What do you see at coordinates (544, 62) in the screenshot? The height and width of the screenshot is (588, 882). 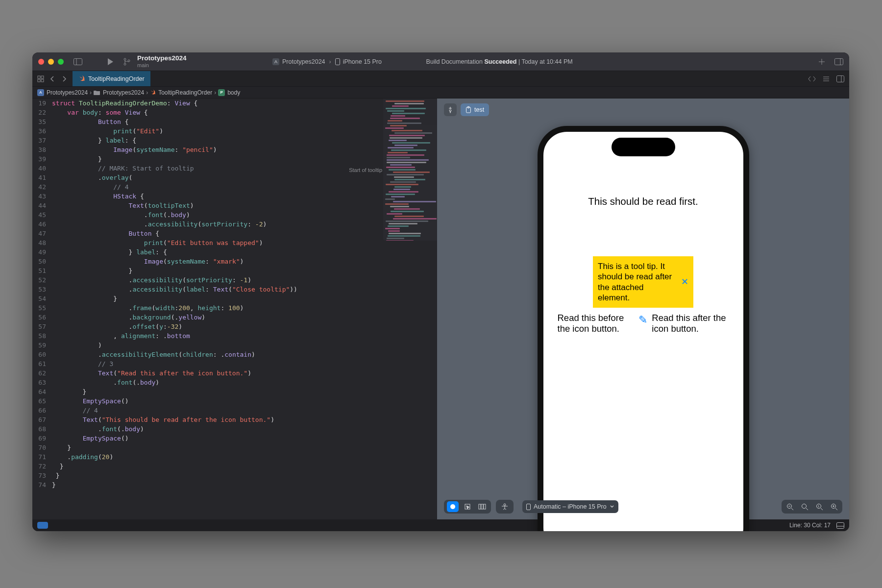 I see `status-time: | Today at 10:44 PM` at bounding box center [544, 62].